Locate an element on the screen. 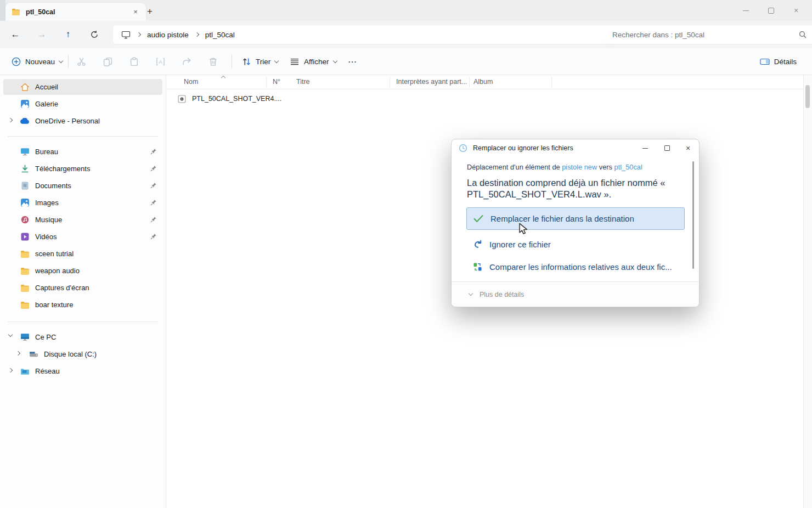 The height and width of the screenshot is (508, 812). sidebar-item-label: Images is located at coordinates (47, 203).